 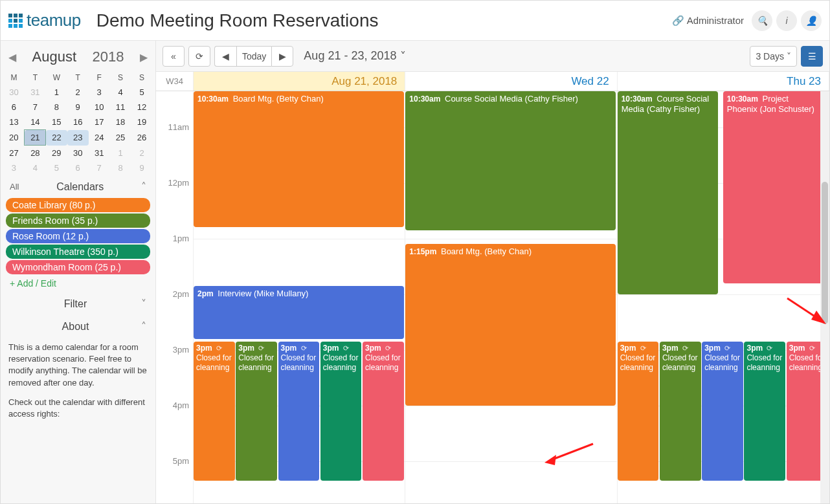 I want to click on mini-day: 17, so click(x=100, y=122).